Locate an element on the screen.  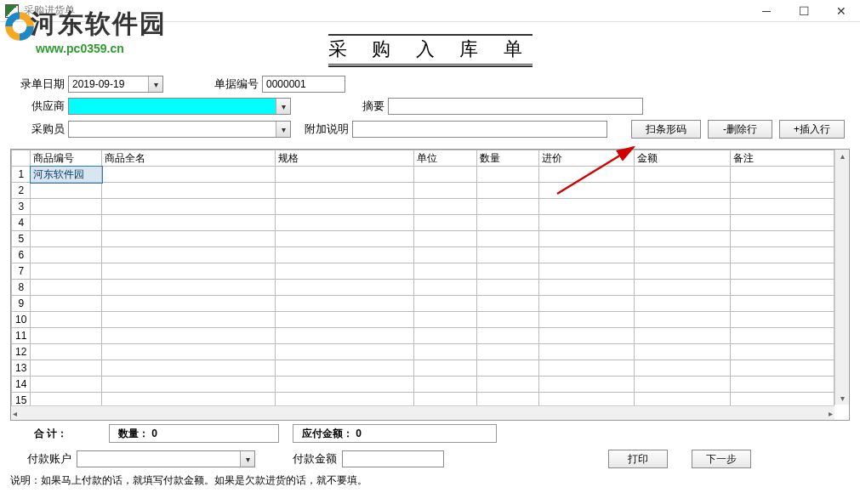
row-number: 4 is located at coordinates (21, 223).